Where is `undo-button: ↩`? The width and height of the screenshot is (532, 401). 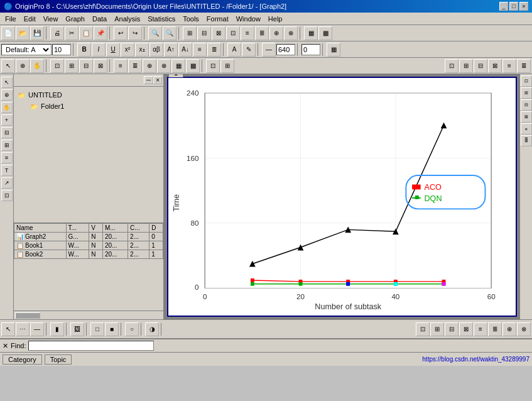
undo-button: ↩ is located at coordinates (121, 33).